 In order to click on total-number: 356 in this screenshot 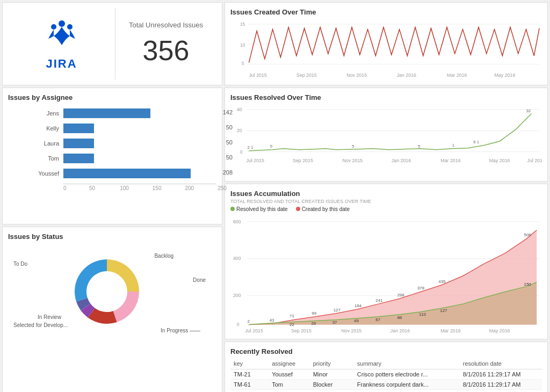, I will do `click(167, 50)`.